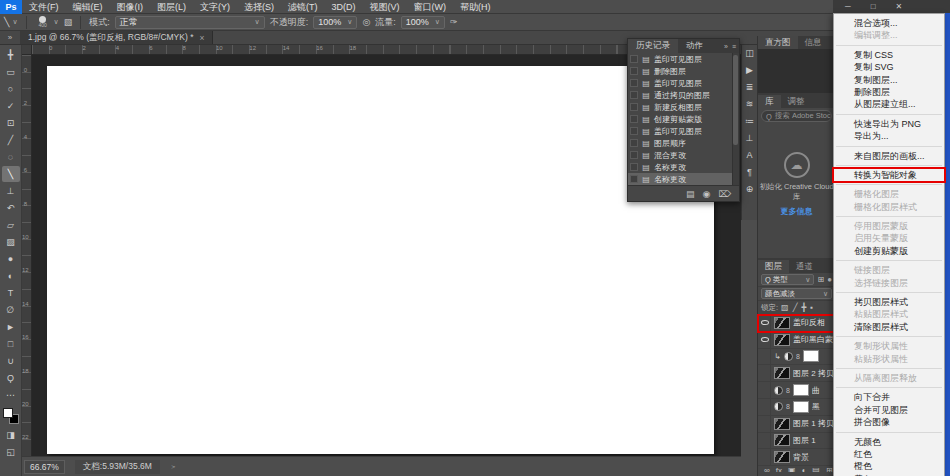  I want to click on tab-channels: 通道, so click(804, 266).